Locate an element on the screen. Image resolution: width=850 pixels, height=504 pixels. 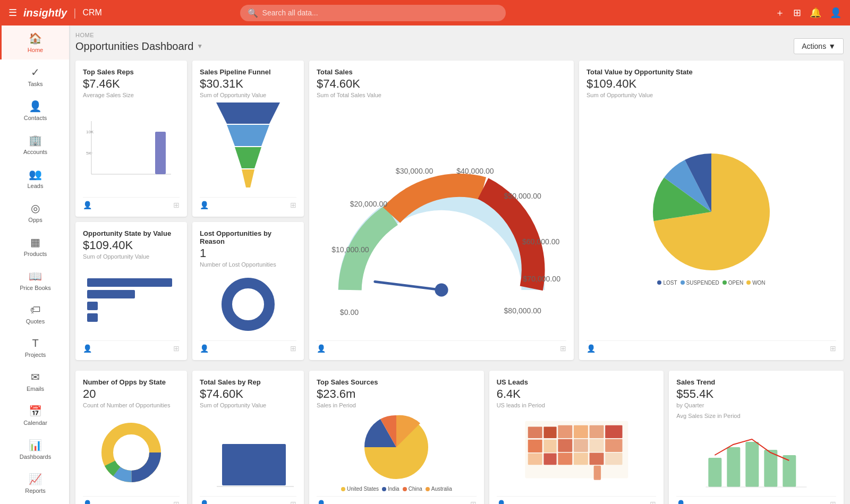
calendar-icon: 📅 is located at coordinates (35, 411).